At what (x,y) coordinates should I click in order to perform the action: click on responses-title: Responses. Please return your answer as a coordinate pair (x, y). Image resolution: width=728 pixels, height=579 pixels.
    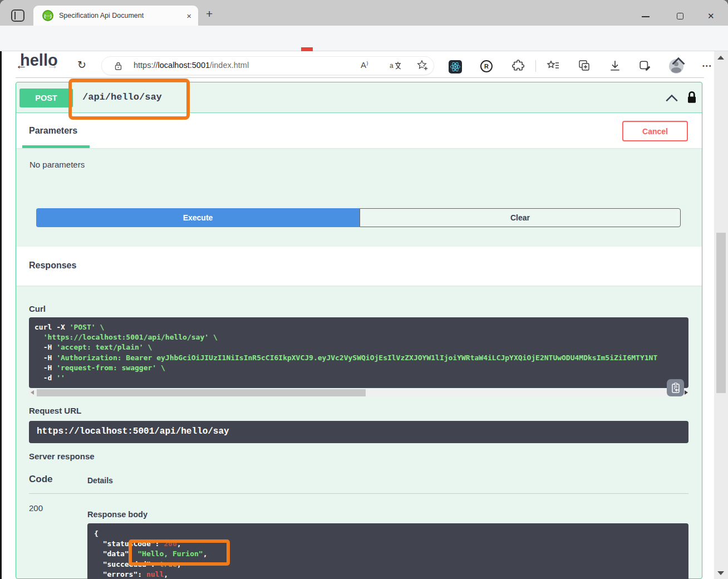
    Looking at the image, I should click on (52, 266).